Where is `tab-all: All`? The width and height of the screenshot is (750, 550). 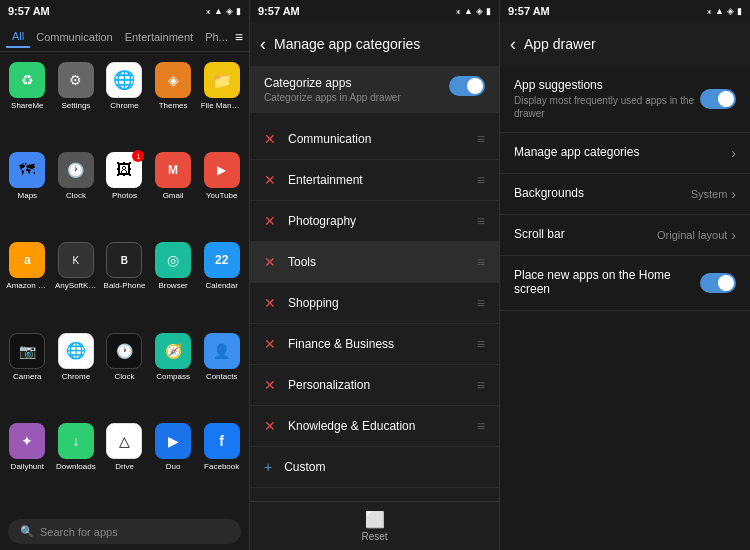
tab-all: All is located at coordinates (18, 37).